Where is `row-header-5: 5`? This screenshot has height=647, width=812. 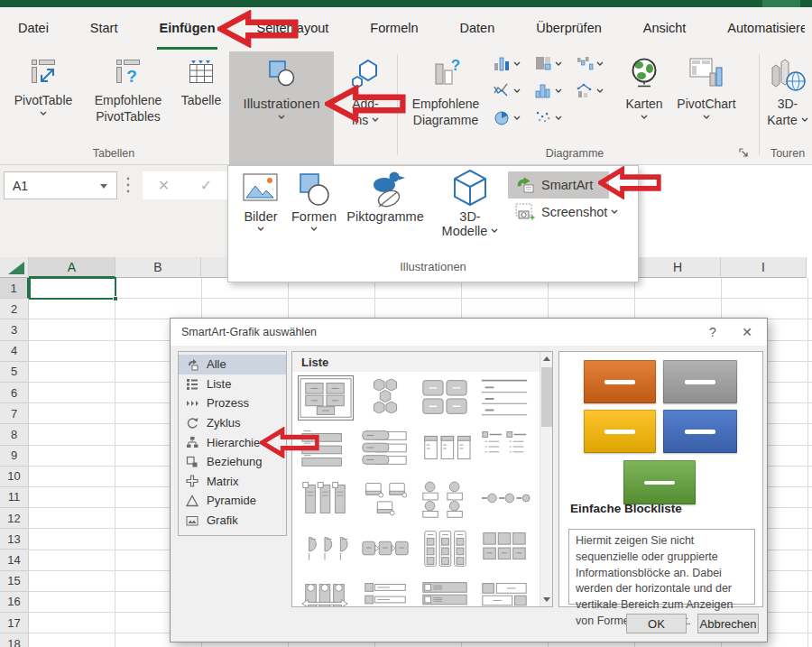 row-header-5: 5 is located at coordinates (14, 372).